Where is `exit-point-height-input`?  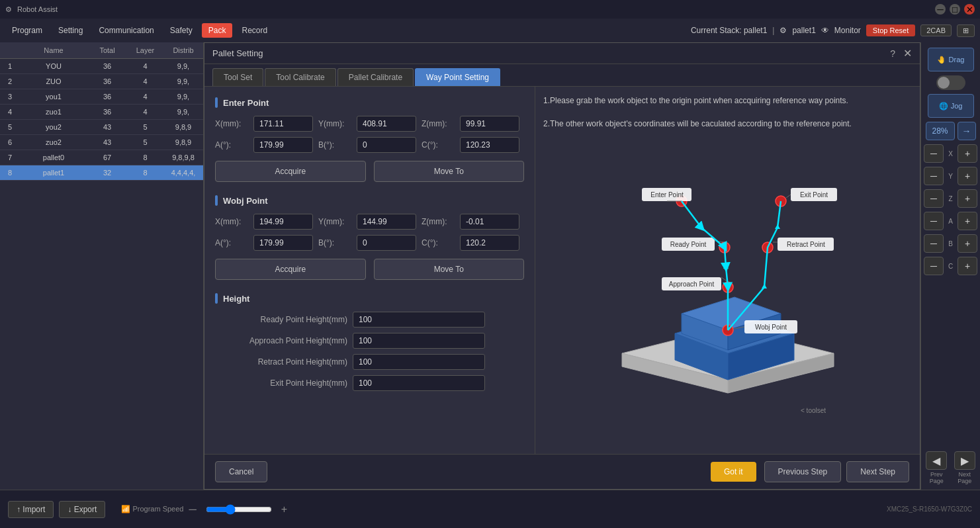 exit-point-height-input is located at coordinates (419, 383).